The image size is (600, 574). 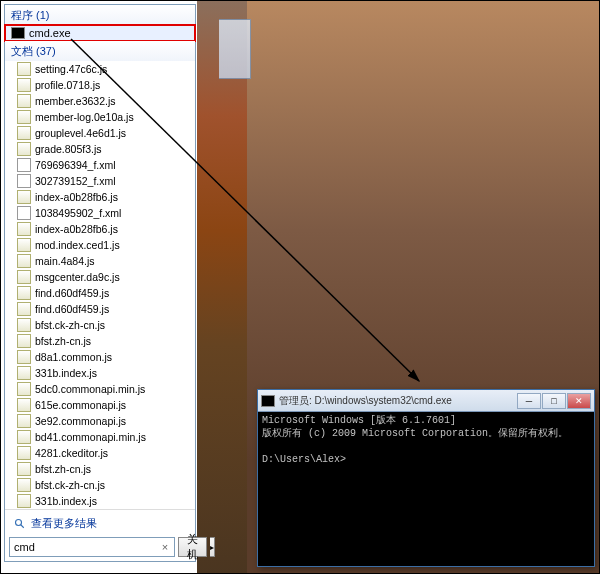 I want to click on cmd-icon, so click(x=18, y=33).